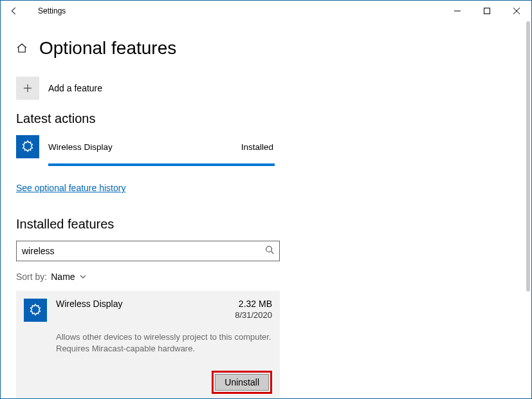 The width and height of the screenshot is (532, 399). What do you see at coordinates (266, 118) in the screenshot?
I see `latest-actions-heading: Latest actions` at bounding box center [266, 118].